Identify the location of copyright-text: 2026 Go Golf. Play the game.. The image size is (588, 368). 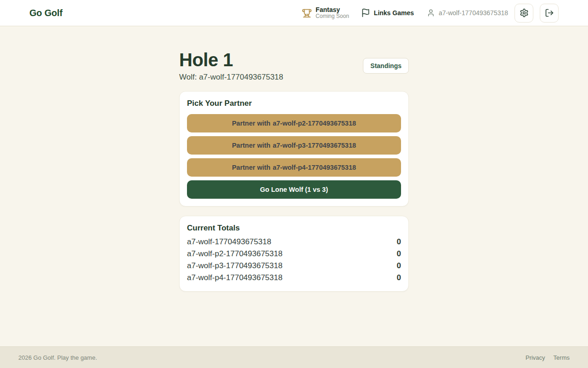
(58, 358).